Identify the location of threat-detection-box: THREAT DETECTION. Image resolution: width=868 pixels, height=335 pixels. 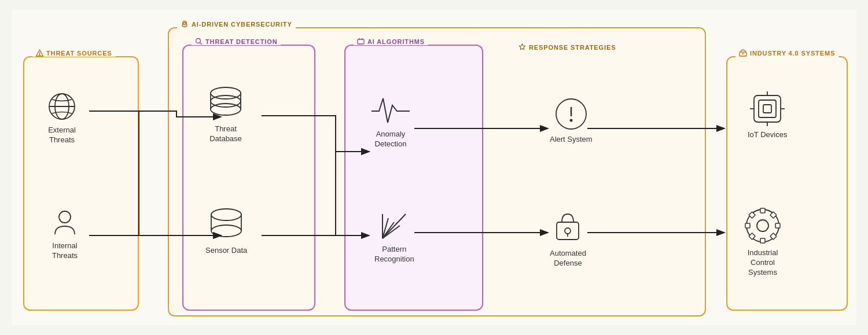
(249, 178).